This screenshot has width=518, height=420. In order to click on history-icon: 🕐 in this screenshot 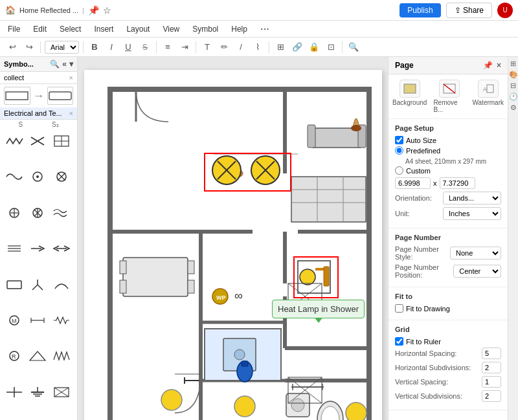, I will do `click(513, 97)`.